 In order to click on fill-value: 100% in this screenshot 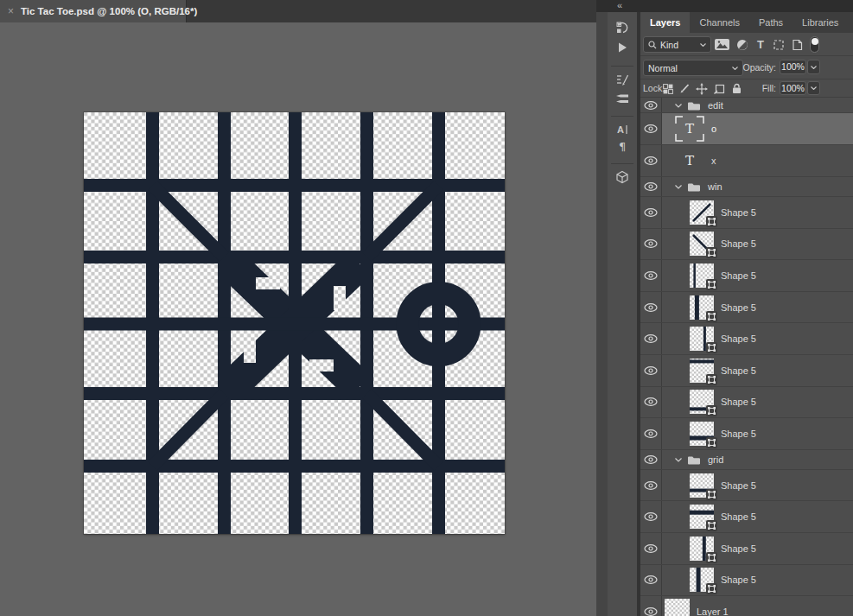, I will do `click(793, 88)`.